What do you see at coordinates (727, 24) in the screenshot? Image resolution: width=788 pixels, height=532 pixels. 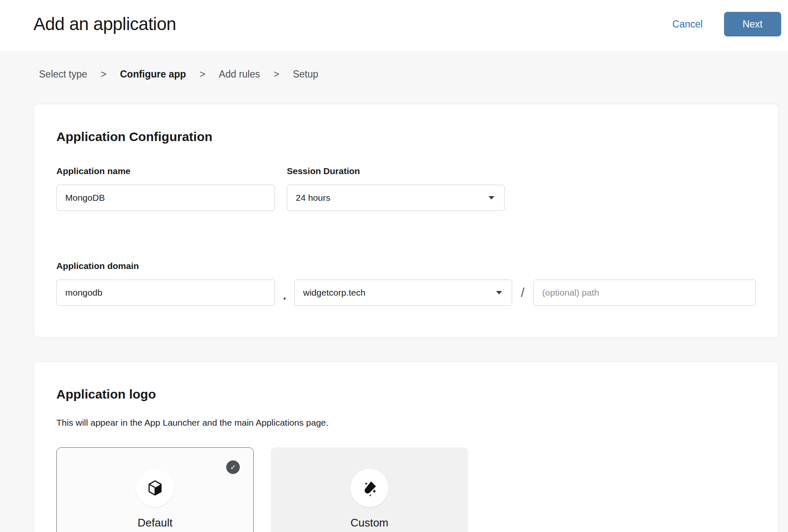 I see `header-actions: Cancel Next` at bounding box center [727, 24].